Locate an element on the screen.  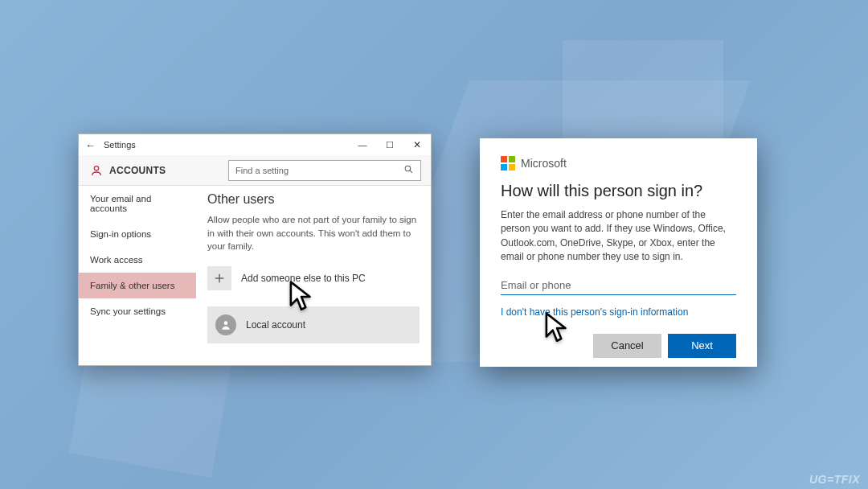
sidebar-item-email-accounts: Your email and accounts is located at coordinates (137, 203).